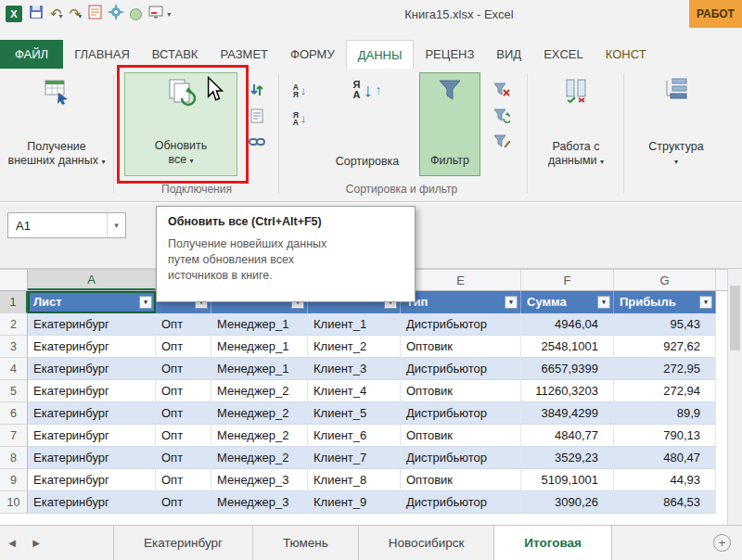  Describe the element at coordinates (568, 280) in the screenshot. I see `column-header-F: F` at that location.